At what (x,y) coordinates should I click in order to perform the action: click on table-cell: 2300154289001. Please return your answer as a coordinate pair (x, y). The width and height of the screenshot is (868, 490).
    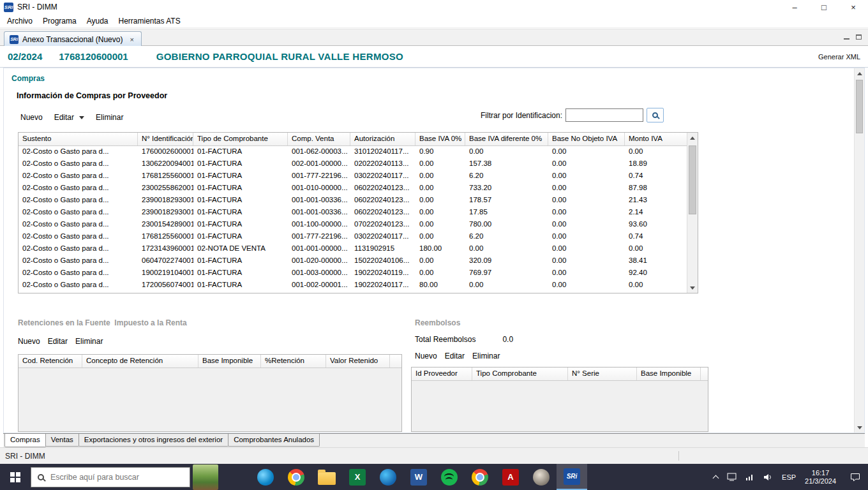
    Looking at the image, I should click on (166, 225).